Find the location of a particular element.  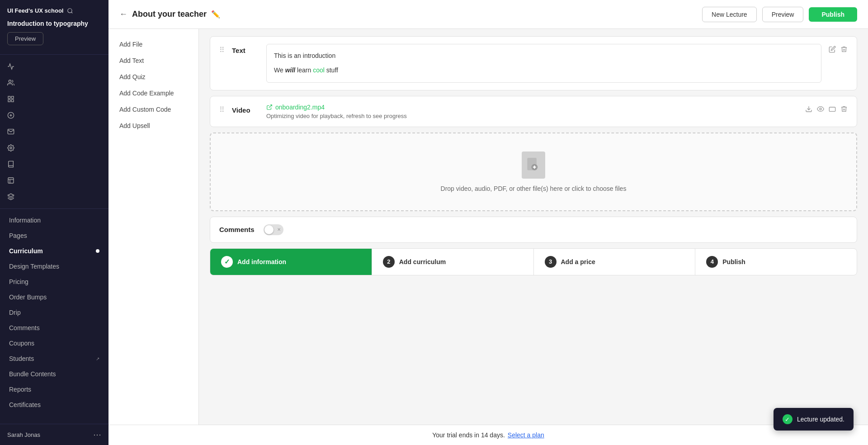

sidebar-icon-reports2 is located at coordinates (54, 180).